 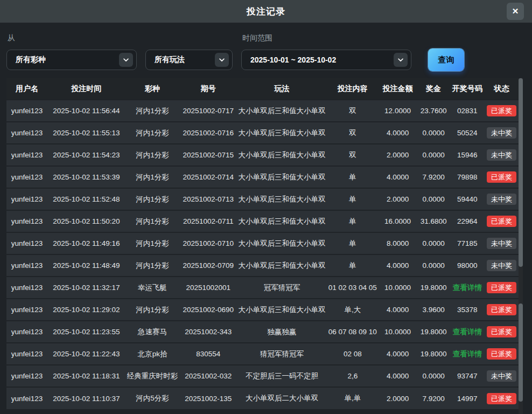 I want to click on bet-amount-cell: 8.0000, so click(x=397, y=244).